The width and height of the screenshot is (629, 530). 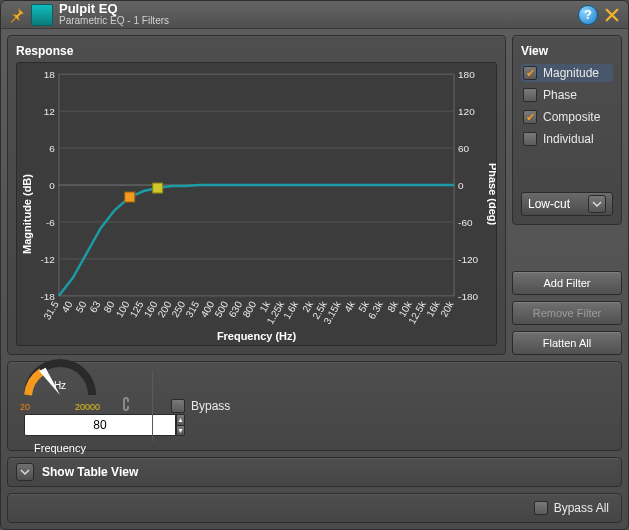 What do you see at coordinates (567, 73) in the screenshot?
I see `view-item-magnitude: Magnitude` at bounding box center [567, 73].